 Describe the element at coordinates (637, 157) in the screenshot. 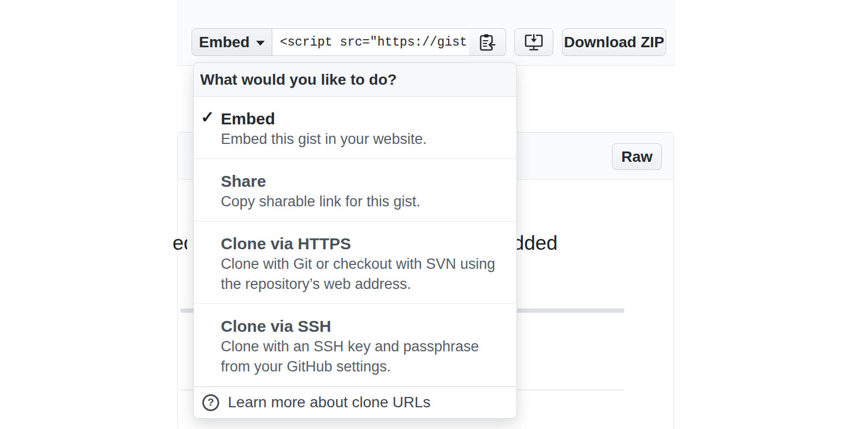

I see `raw-button-label: Raw` at that location.